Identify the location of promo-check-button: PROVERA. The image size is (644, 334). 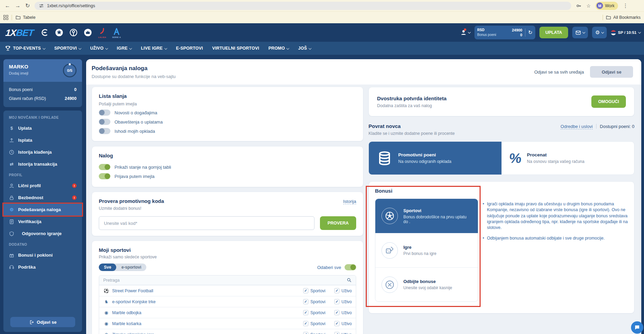
(338, 223).